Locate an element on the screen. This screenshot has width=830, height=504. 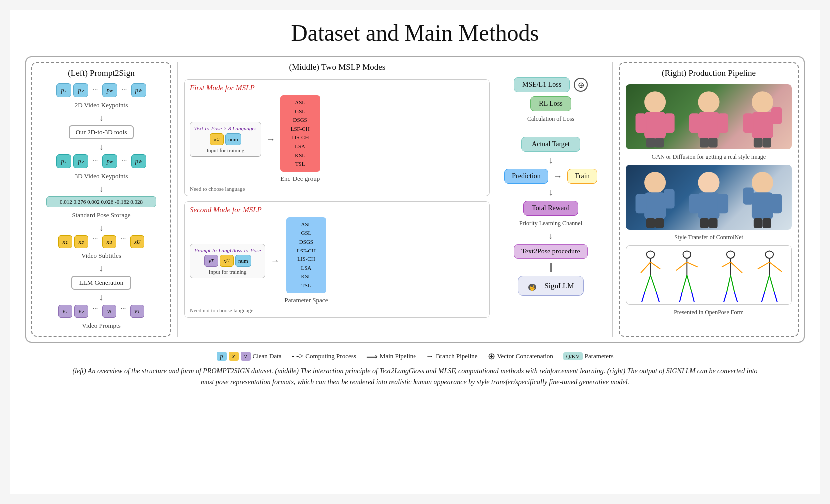
page-title: Dataset and Main Methods is located at coordinates (415, 33).